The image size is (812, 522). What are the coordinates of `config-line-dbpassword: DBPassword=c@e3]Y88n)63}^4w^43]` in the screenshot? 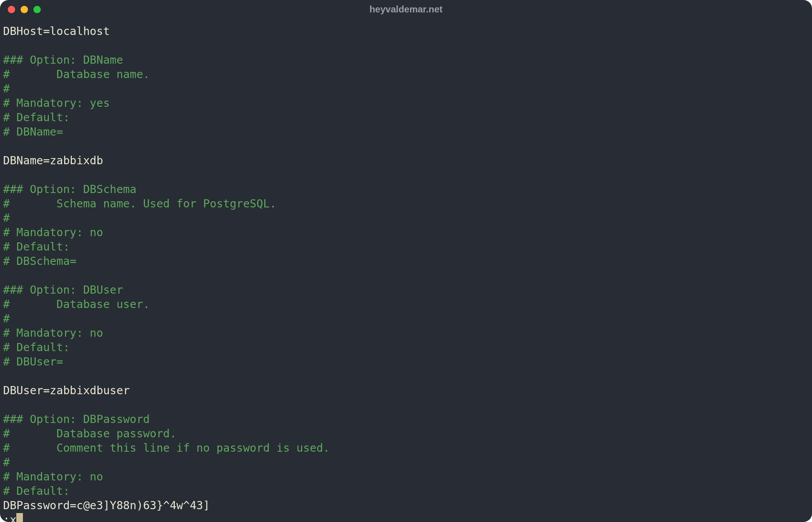 It's located at (406, 506).